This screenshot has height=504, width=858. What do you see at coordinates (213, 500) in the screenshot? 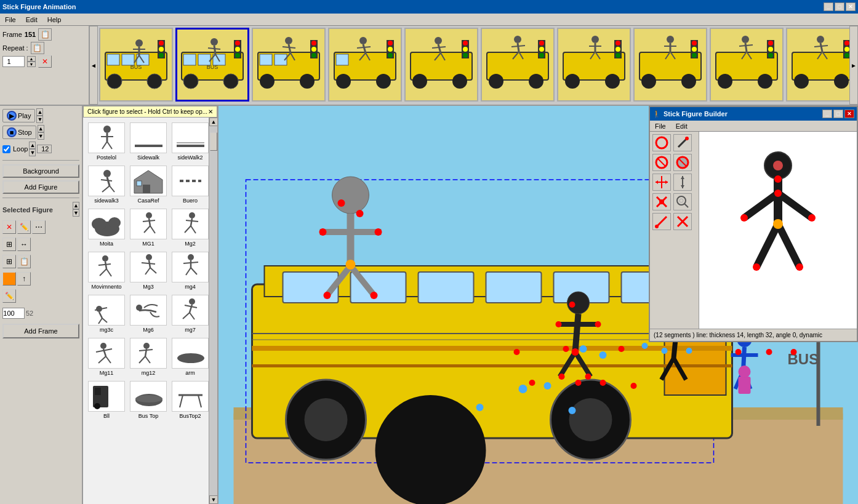
I see `lib-scroll-down: ▼` at bounding box center [213, 500].